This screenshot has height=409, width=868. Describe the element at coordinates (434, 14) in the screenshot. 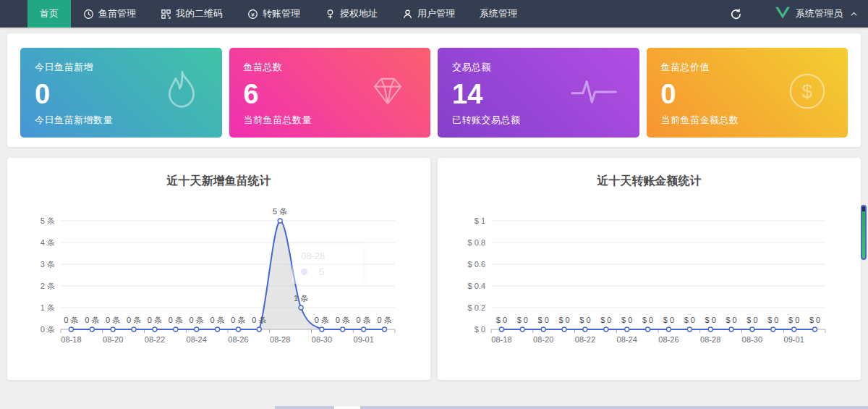

I see `top-navbar: 首页鱼苗管理我的二维码¥转账管理授权地址用户管理系统管理 系统管理员` at that location.